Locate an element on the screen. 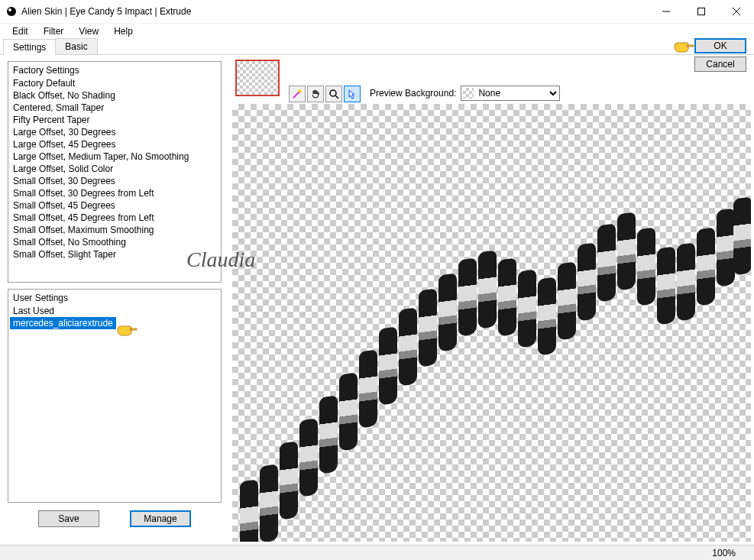 Image resolution: width=754 pixels, height=560 pixels. preview-thumbnail is located at coordinates (257, 78).